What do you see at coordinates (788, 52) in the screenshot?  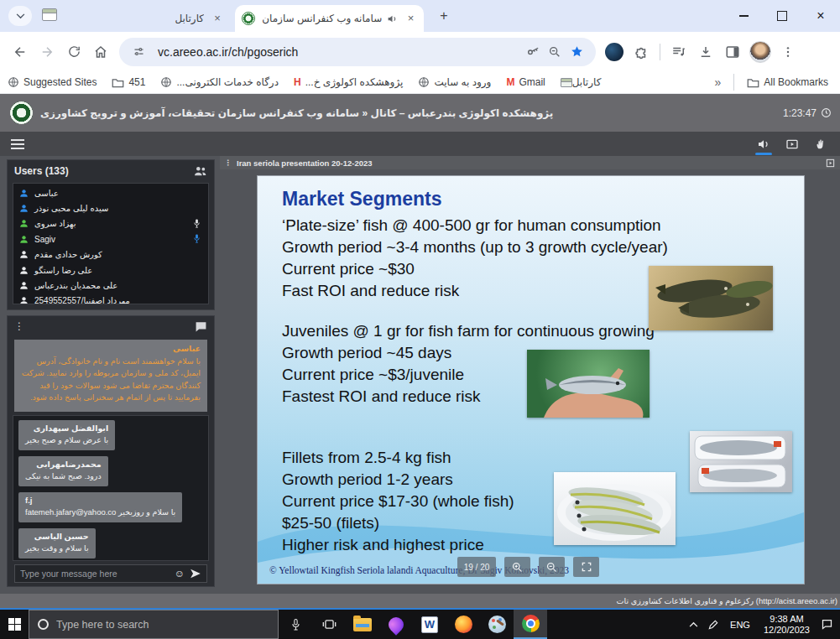 I see `browser-menu-icon` at bounding box center [788, 52].